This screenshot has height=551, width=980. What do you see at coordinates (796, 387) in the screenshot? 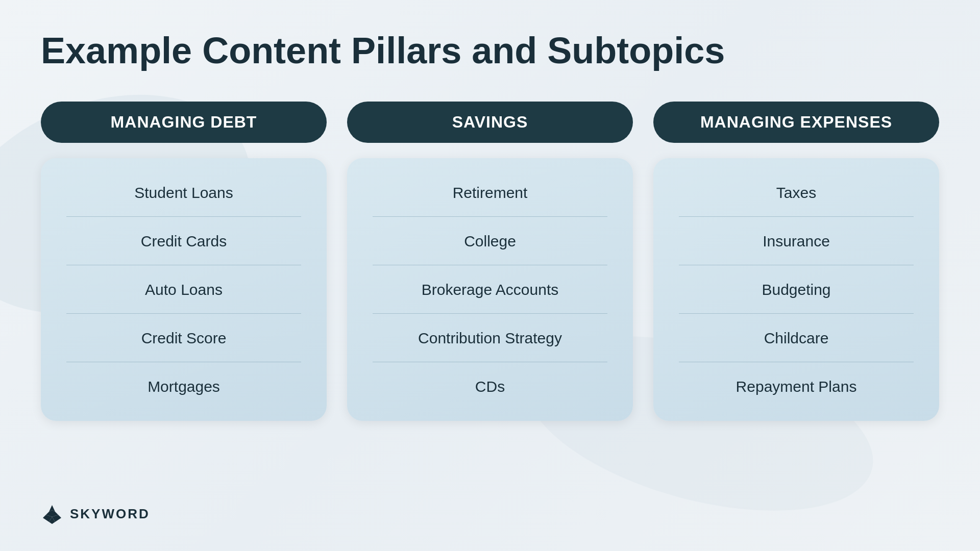
I see `subtopic-text: Repayment Plans` at bounding box center [796, 387].